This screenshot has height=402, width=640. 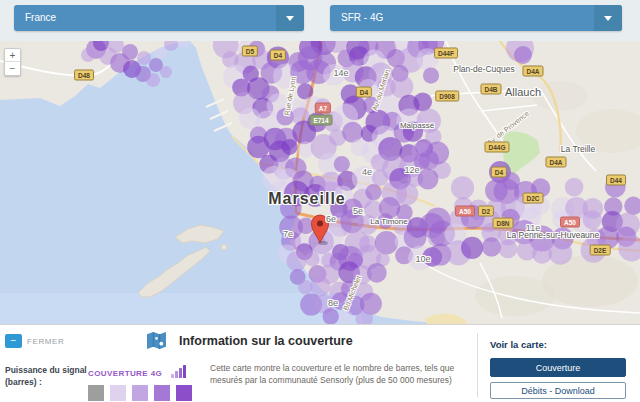 I want to click on panel-title: Information sur la couverture, so click(x=266, y=341).